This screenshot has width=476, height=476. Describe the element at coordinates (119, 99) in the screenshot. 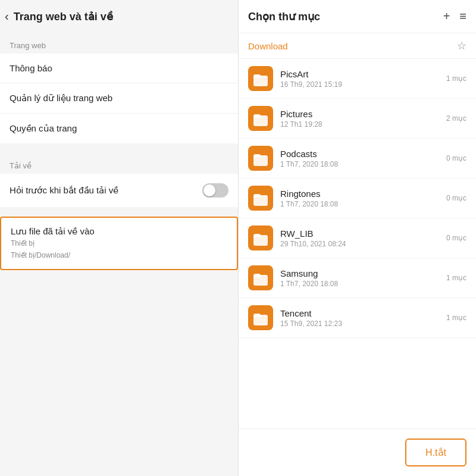

I see `web-settings-card: Thông báo Quản lý dữ liệu trang web Quyề…` at that location.